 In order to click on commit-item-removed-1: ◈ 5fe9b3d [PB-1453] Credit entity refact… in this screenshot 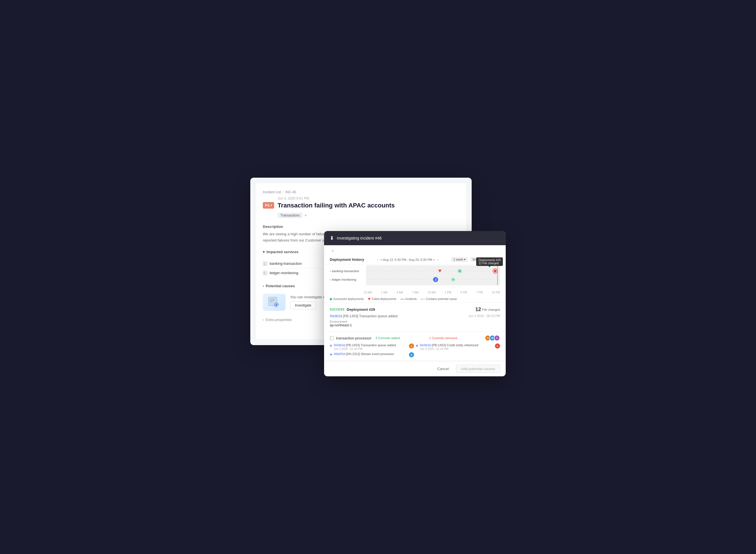, I will do `click(458, 347)`.